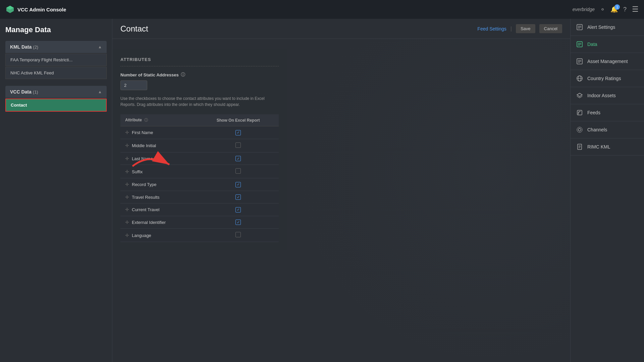 This screenshot has height=362, width=644. Describe the element at coordinates (606, 9) in the screenshot. I see `topnav-right: everbridge ⚬ 🔔 1 ? ☰` at that location.